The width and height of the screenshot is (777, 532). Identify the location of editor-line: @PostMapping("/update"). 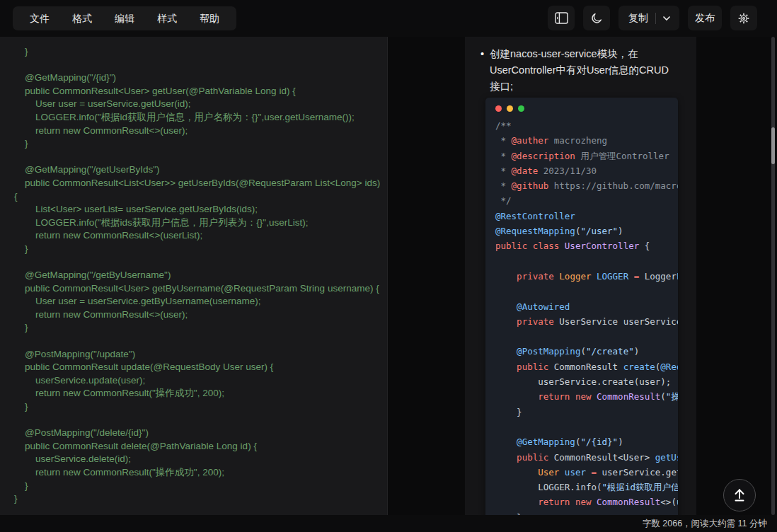
(198, 355).